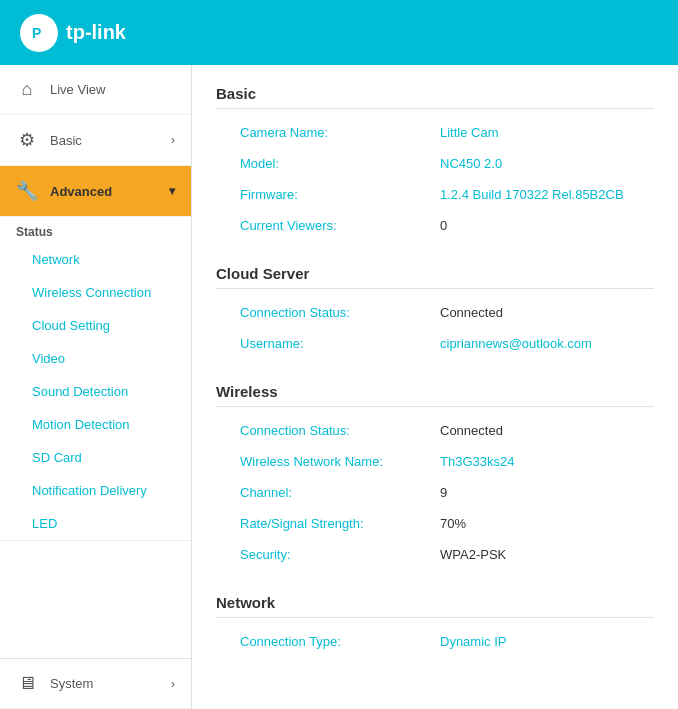  I want to click on cloud-username-label: Username:, so click(340, 344).